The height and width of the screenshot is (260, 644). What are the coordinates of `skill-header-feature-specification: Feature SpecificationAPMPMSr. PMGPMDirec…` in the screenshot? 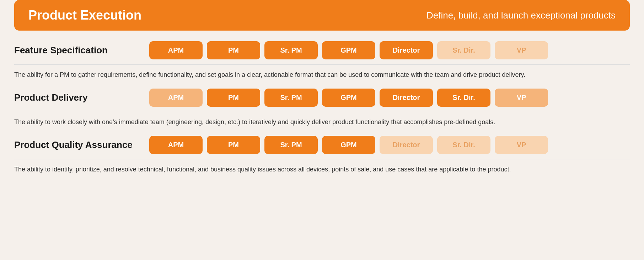 It's located at (322, 53).